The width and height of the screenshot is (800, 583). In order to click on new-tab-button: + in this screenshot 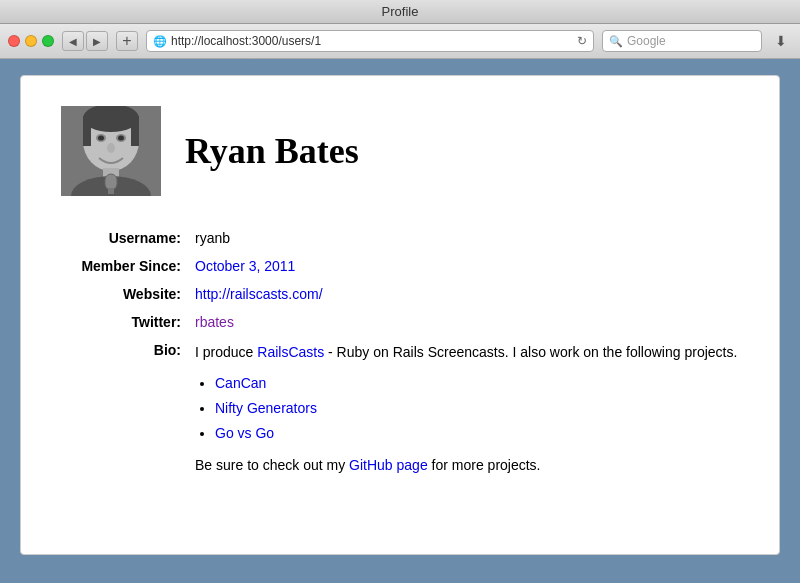, I will do `click(127, 41)`.